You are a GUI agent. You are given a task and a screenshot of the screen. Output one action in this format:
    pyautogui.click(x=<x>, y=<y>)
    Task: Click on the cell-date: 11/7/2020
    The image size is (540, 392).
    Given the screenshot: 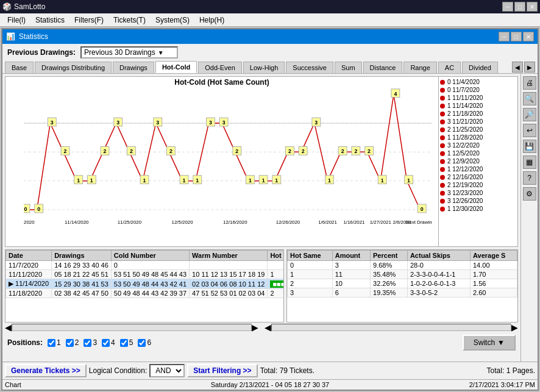 What is the action you would take?
    pyautogui.click(x=29, y=266)
    